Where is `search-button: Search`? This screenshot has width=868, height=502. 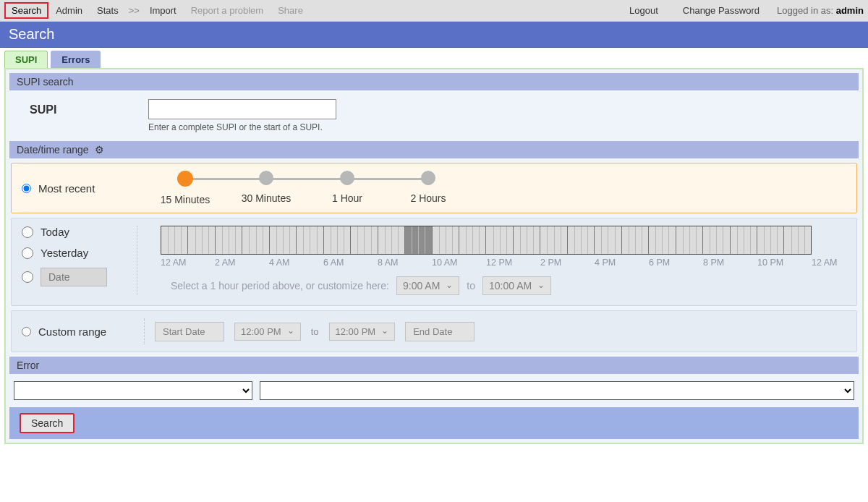
search-button: Search is located at coordinates (47, 423).